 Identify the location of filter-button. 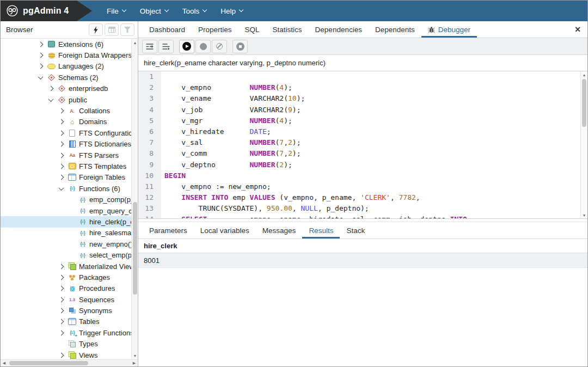
(127, 29).